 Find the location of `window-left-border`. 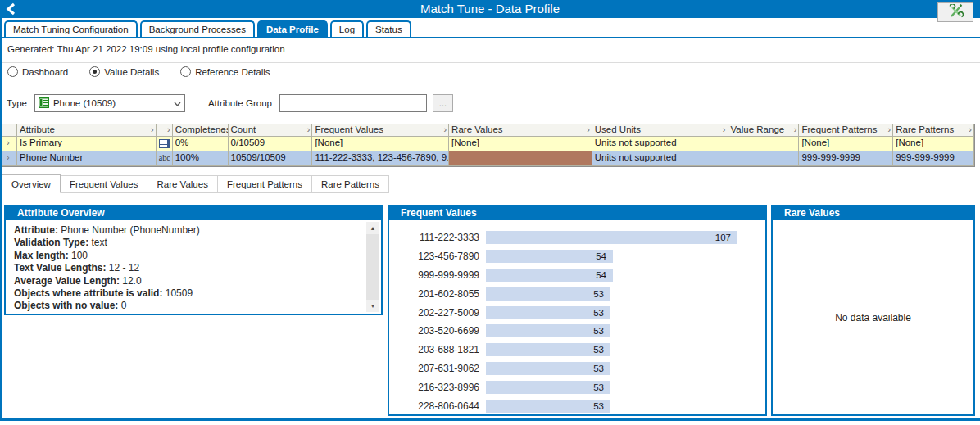

window-left-border is located at coordinates (1, 219).